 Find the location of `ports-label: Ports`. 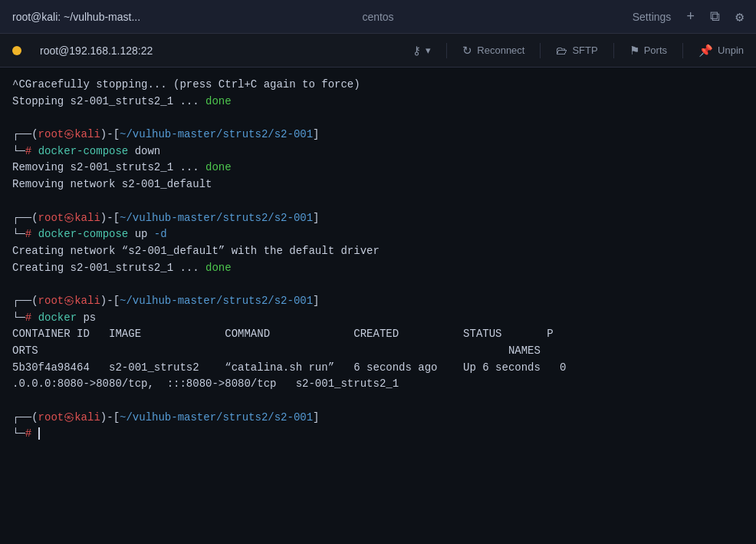

ports-label: Ports is located at coordinates (656, 51).